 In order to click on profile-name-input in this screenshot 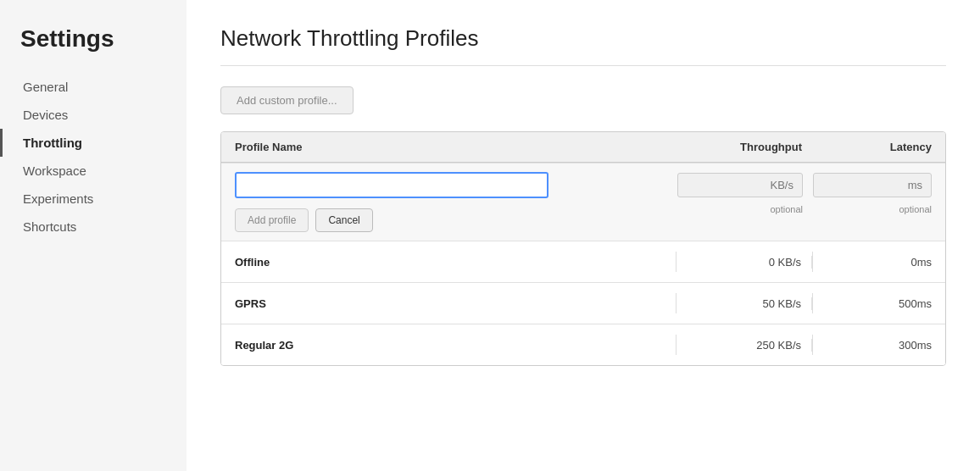, I will do `click(392, 185)`.